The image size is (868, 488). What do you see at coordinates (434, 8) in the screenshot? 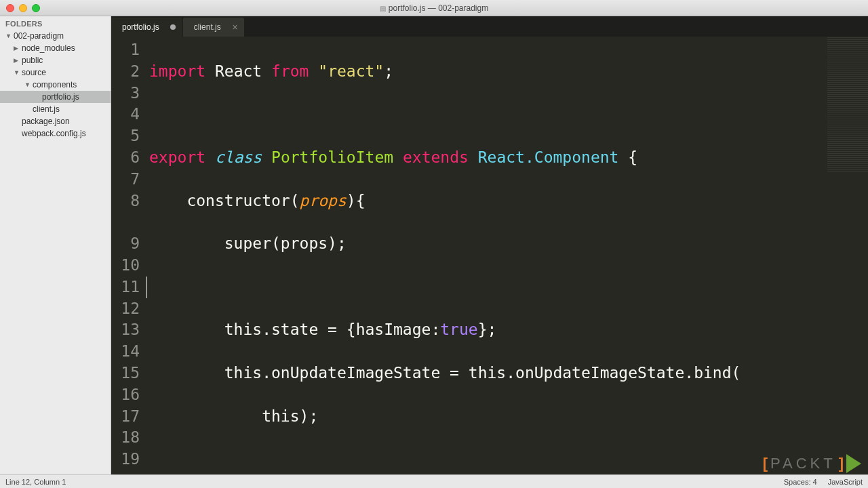
I see `window-title: portfolio.js — 002-paradigm` at bounding box center [434, 8].